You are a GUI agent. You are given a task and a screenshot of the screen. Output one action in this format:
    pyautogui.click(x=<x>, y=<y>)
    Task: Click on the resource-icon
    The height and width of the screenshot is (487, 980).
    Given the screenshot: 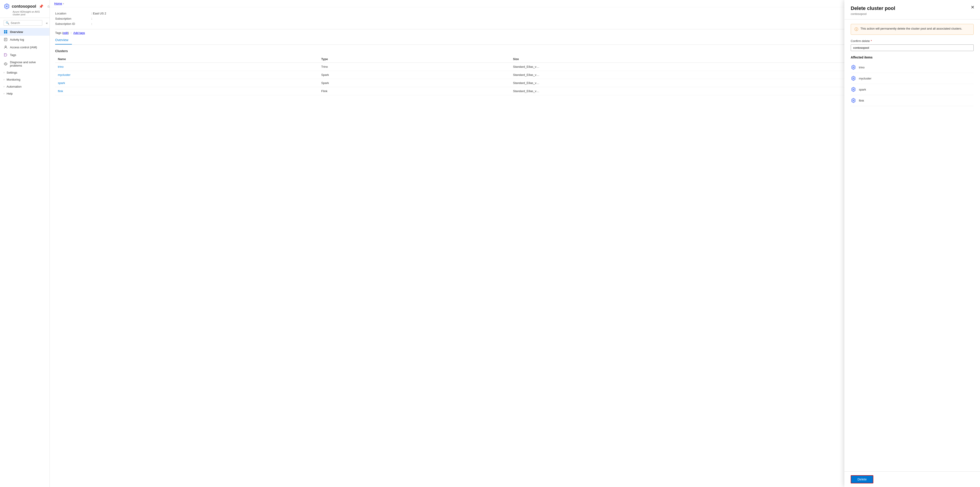 What is the action you would take?
    pyautogui.click(x=7, y=6)
    